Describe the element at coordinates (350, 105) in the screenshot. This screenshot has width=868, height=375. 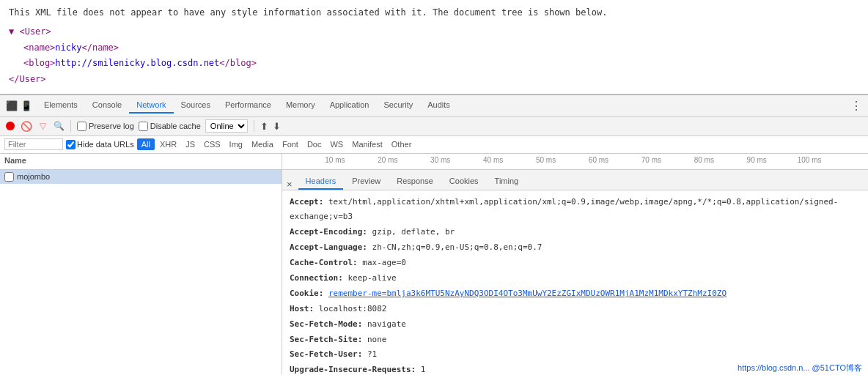
I see `tab-application: Application` at that location.